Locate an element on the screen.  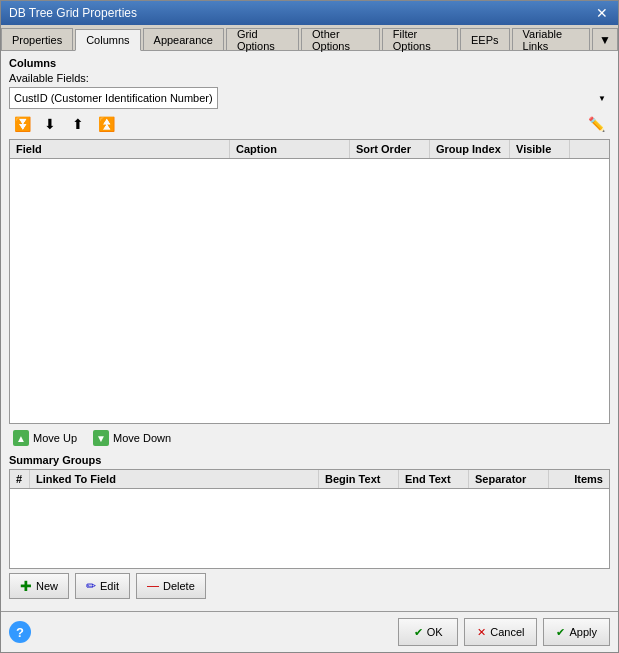
apply-icon: ✔ is located at coordinates (560, 632).